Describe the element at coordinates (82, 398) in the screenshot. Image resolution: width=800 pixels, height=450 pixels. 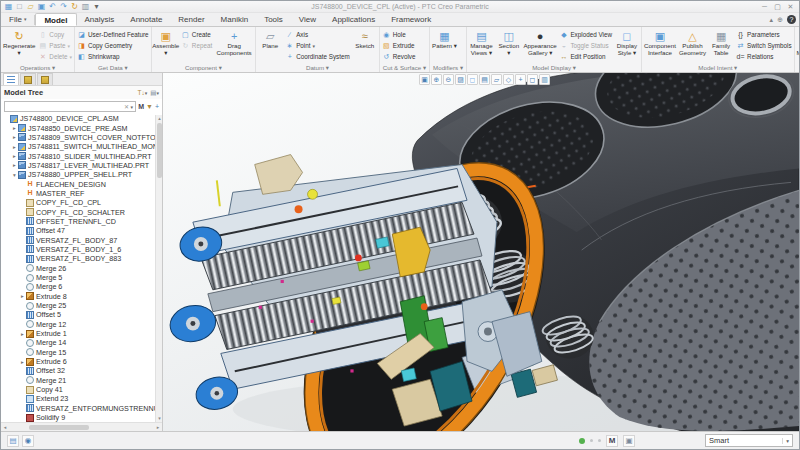
I see `tree-item: Extend 23` at that location.